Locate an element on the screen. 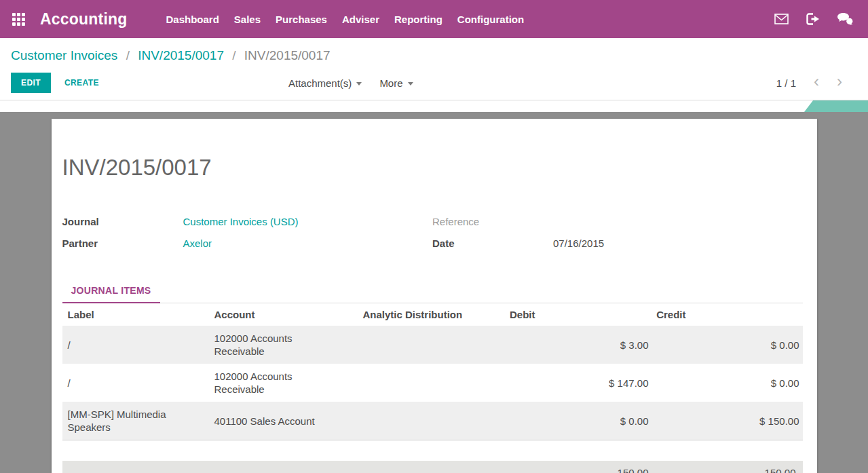 This screenshot has width=868, height=473. journal-label: Journal is located at coordinates (123, 221).